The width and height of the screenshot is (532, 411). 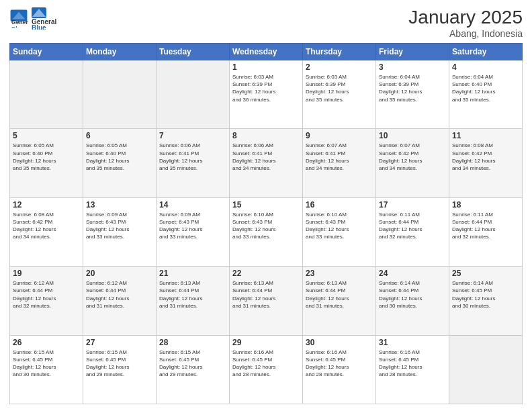 What do you see at coordinates (120, 369) in the screenshot?
I see `day-cell: 27Sunrise: 6:15 AM Sunset: 6:45 PM Dayli…` at bounding box center [120, 369].